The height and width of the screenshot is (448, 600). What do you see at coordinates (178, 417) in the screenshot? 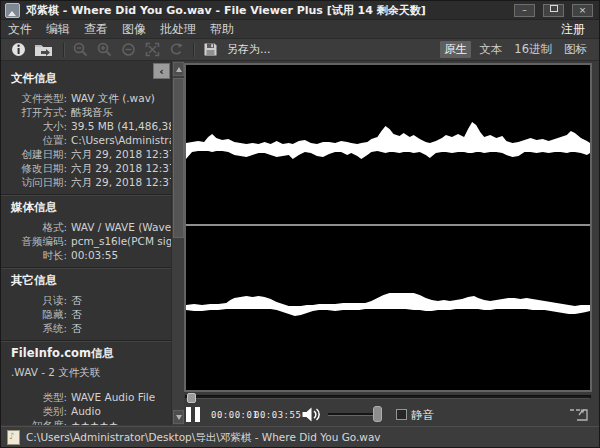
I see `scroll-down-button` at bounding box center [178, 417].